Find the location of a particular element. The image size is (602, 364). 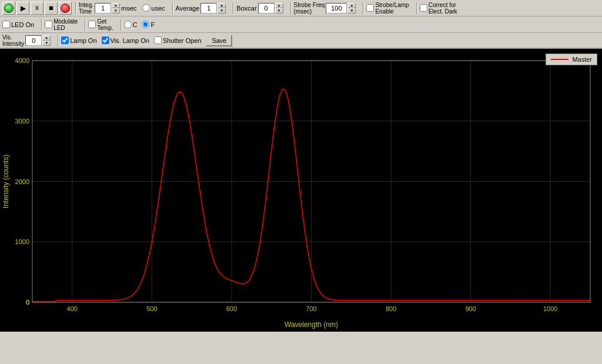

modulate-led-checkbox is located at coordinates (48, 25).